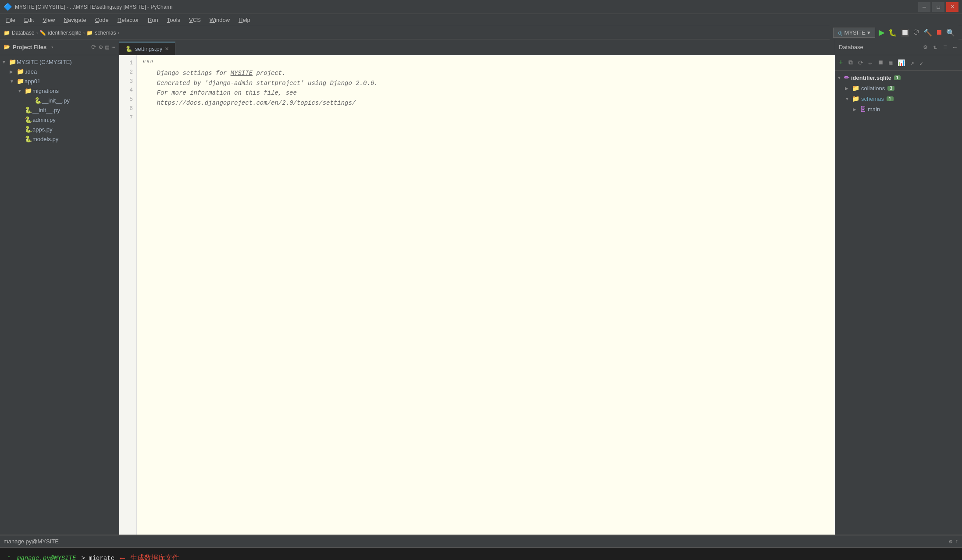  I want to click on tree-item-migrations: ▼ 📁 migrations, so click(60, 91).